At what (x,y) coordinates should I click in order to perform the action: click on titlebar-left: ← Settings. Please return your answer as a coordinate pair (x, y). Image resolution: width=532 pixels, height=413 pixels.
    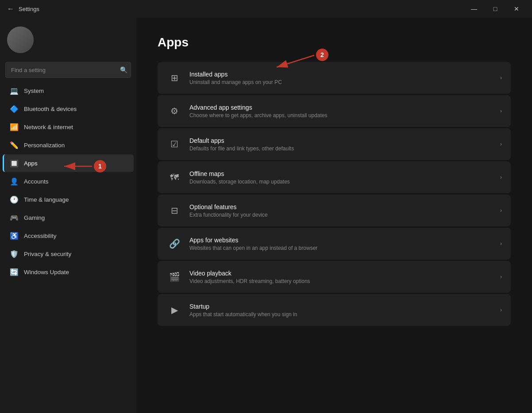
    Looking at the image, I should click on (23, 9).